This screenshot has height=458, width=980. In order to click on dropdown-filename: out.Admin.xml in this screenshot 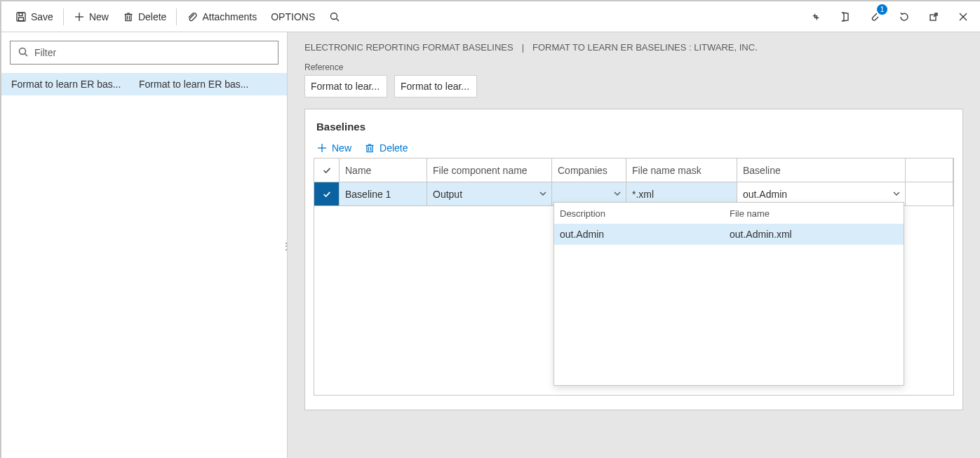, I will do `click(814, 234)`.